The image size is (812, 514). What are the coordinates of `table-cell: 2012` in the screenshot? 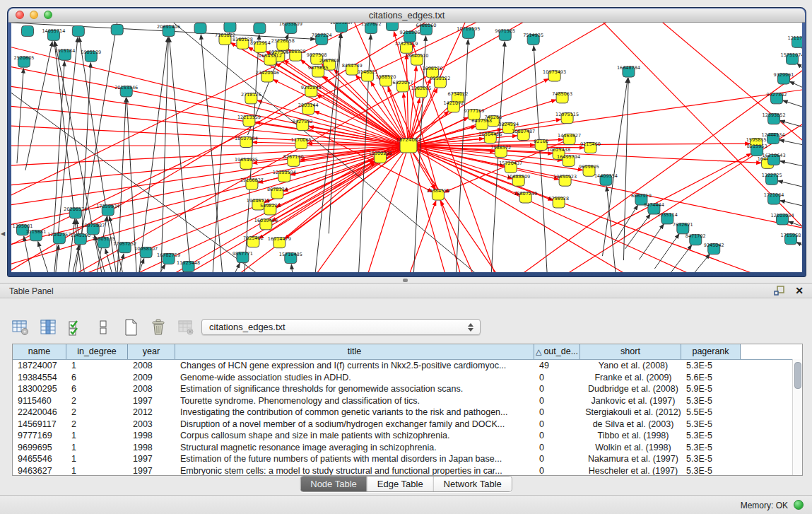 It's located at (151, 413).